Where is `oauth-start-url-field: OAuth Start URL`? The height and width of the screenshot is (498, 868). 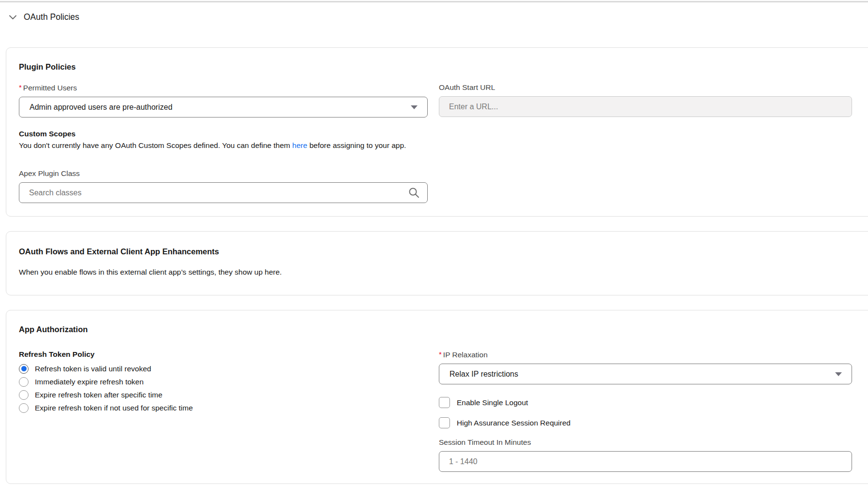 oauth-start-url-field: OAuth Start URL is located at coordinates (645, 101).